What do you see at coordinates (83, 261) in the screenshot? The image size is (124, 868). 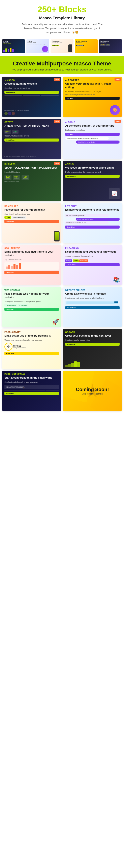 I see `tag: Business` at bounding box center [83, 261].